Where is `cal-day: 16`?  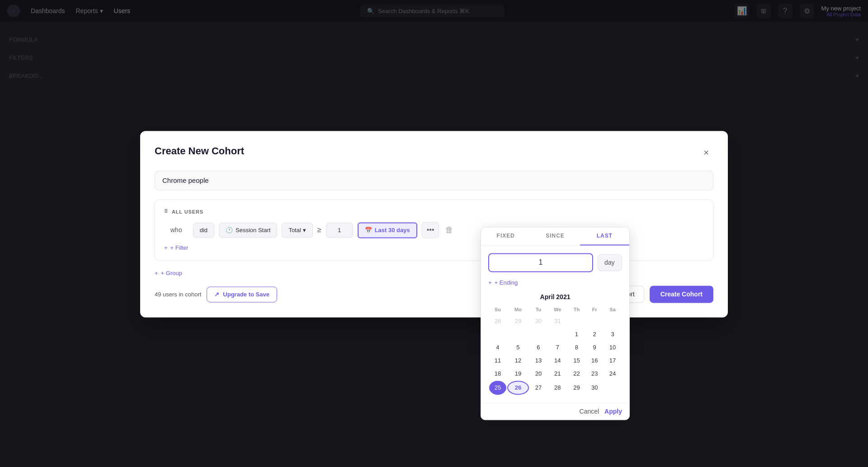
cal-day: 16 is located at coordinates (594, 360).